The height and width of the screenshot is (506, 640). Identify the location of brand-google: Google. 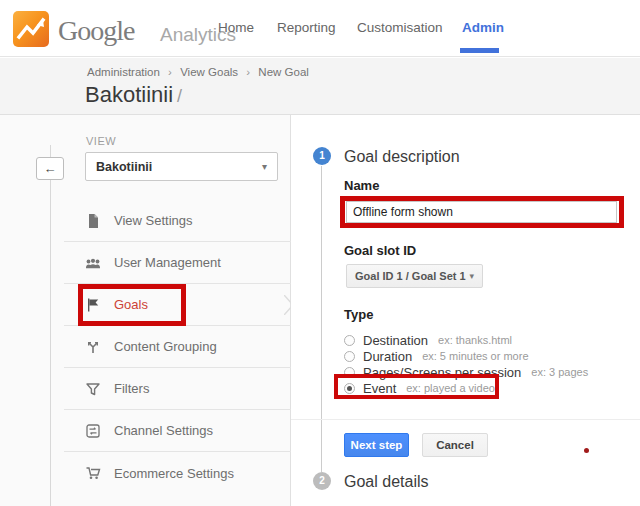
(96, 31).